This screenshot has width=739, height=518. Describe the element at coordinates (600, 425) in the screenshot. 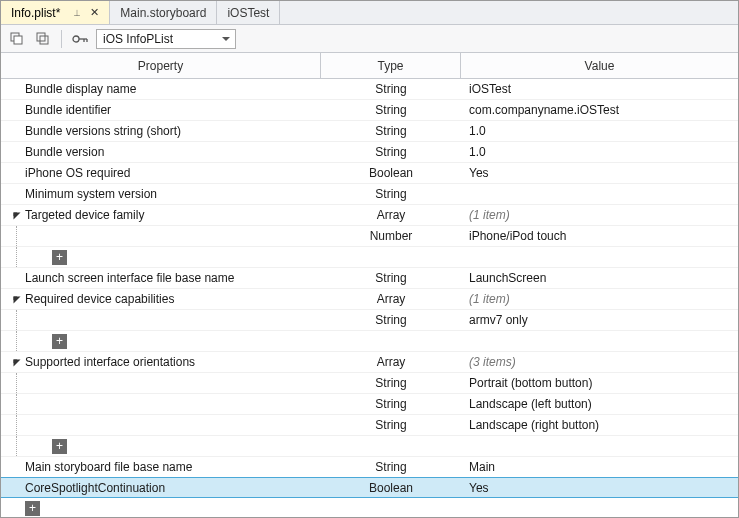

I see `value-cell: Landscape (right button)` at that location.